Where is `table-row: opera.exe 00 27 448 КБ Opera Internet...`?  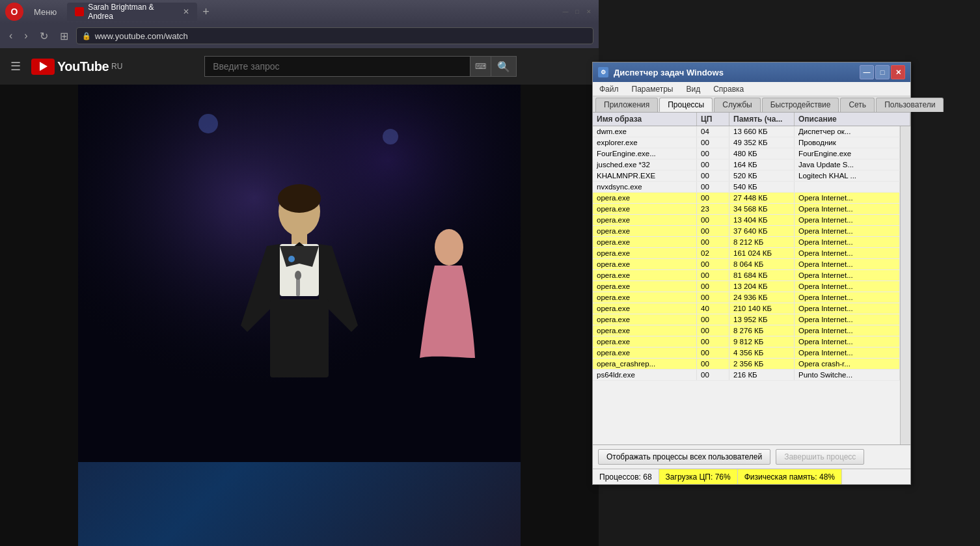
table-row: opera.exe 00 27 448 КБ Opera Internet... is located at coordinates (746, 198).